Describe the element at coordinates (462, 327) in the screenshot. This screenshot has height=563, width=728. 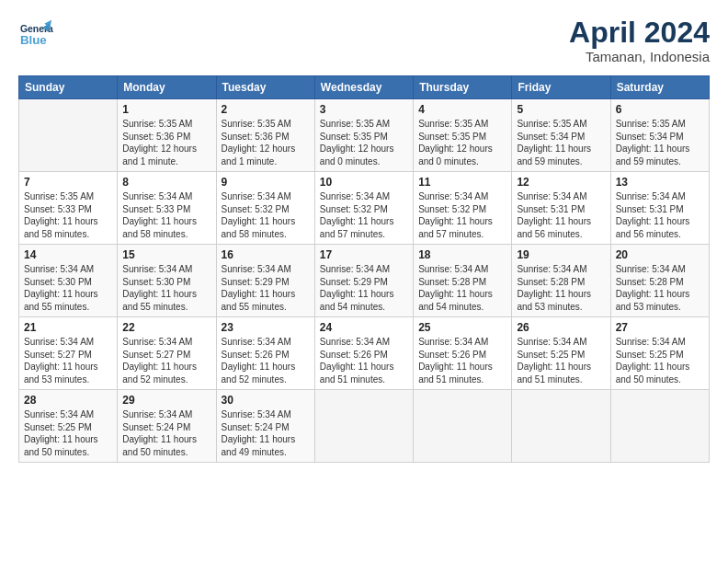
I see `day-number: 25` at that location.